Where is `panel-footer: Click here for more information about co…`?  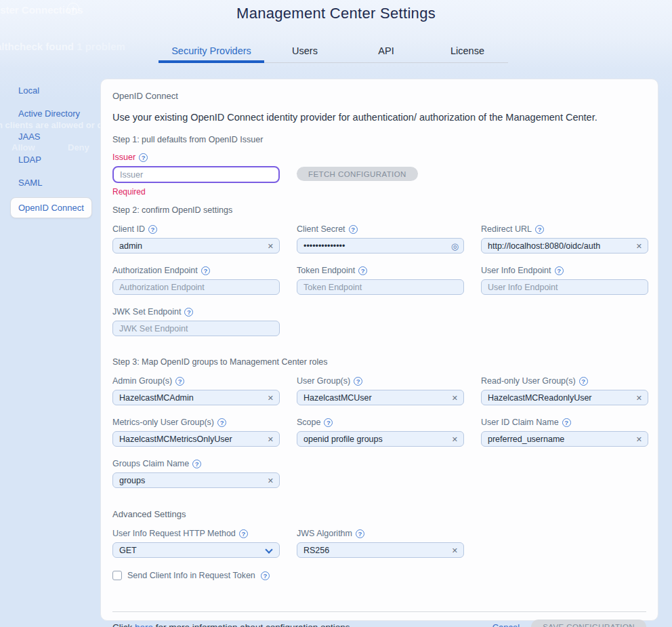 panel-footer: Click here for more information about co… is located at coordinates (379, 620).